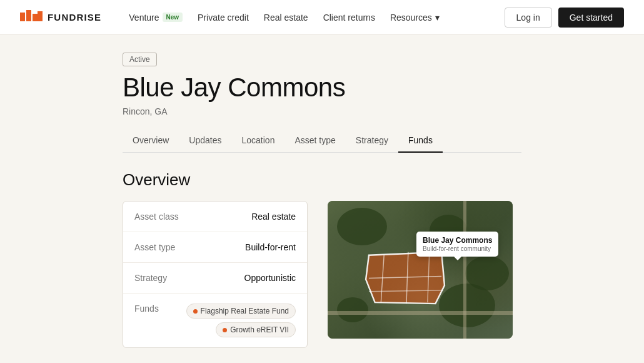 The height and width of the screenshot is (363, 644). I want to click on map-tooltip-subtitle: Build-for-rent community, so click(458, 249).